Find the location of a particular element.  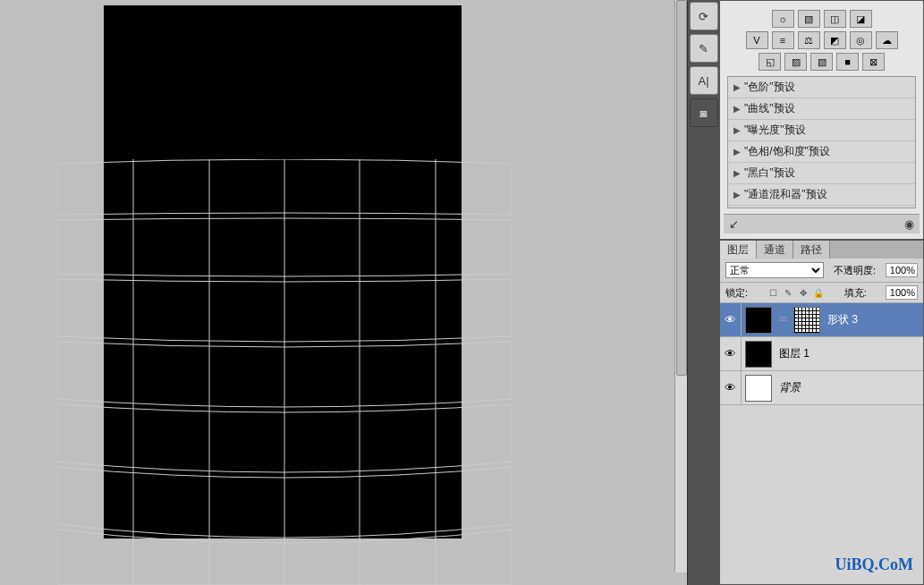

scrollbar-thumb is located at coordinates (682, 188).